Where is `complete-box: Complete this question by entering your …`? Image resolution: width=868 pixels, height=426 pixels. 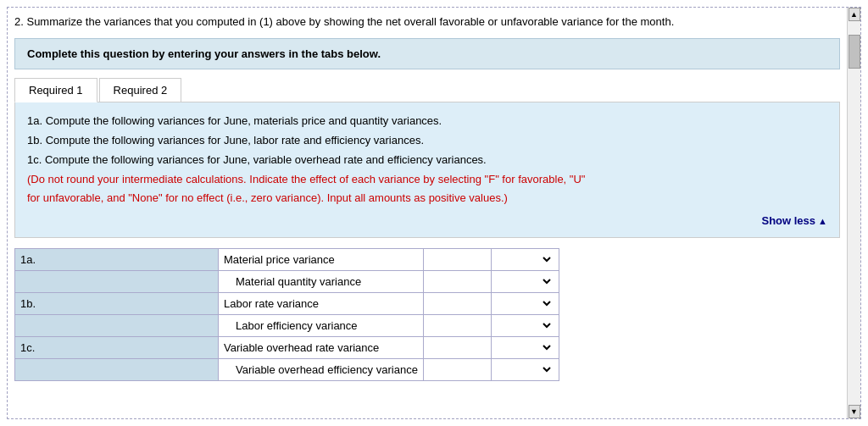
complete-box: Complete this question by entering your … is located at coordinates (427, 54).